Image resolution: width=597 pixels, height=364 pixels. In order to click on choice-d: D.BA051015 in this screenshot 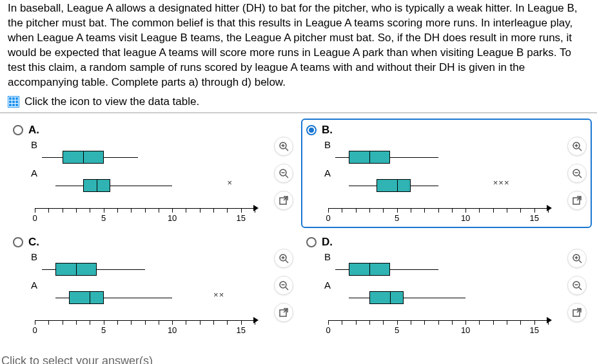, I will do `click(446, 285)`.